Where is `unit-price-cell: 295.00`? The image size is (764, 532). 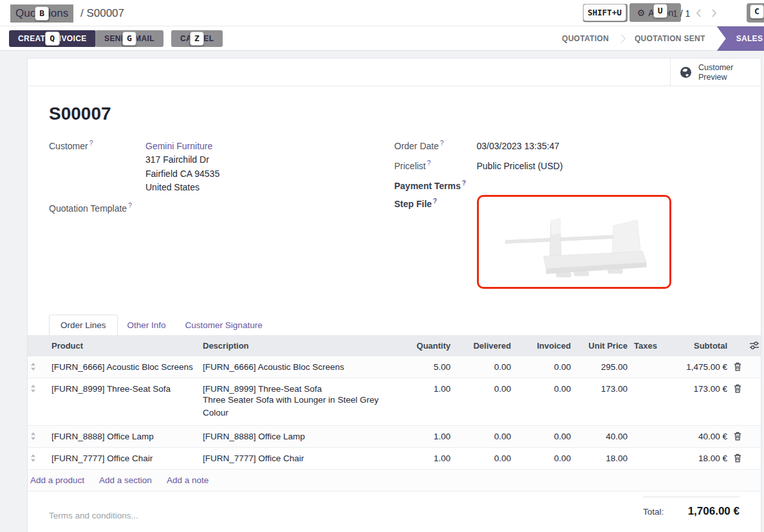 unit-price-cell: 295.00 is located at coordinates (603, 367).